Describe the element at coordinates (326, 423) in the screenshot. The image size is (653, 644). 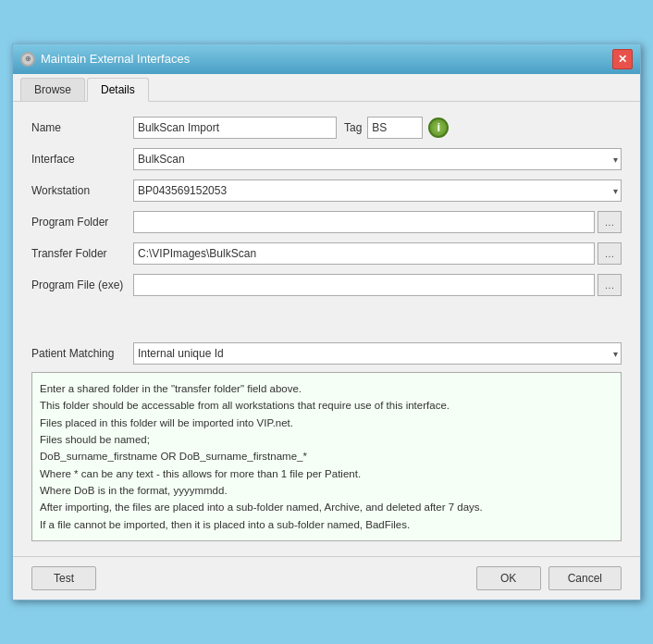
I see `info-line-3: Files placed in this folder will be impo…` at that location.